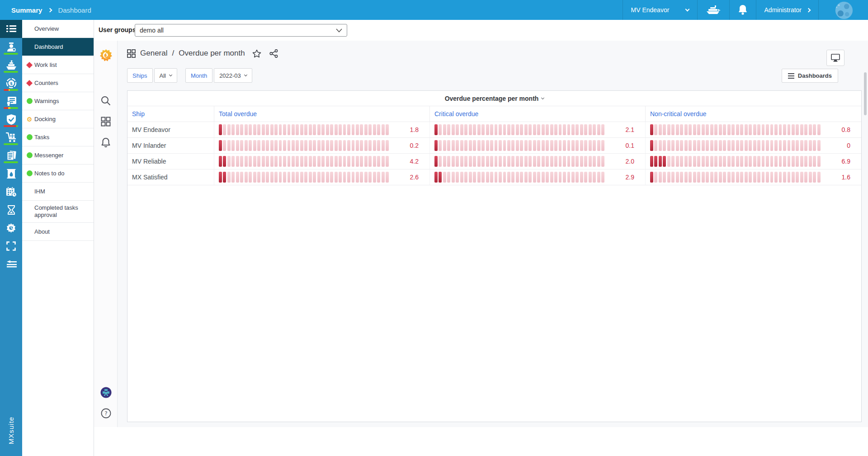 This screenshot has width=868, height=456. I want to click on vessel-selector: MV Endeavor, so click(660, 10).